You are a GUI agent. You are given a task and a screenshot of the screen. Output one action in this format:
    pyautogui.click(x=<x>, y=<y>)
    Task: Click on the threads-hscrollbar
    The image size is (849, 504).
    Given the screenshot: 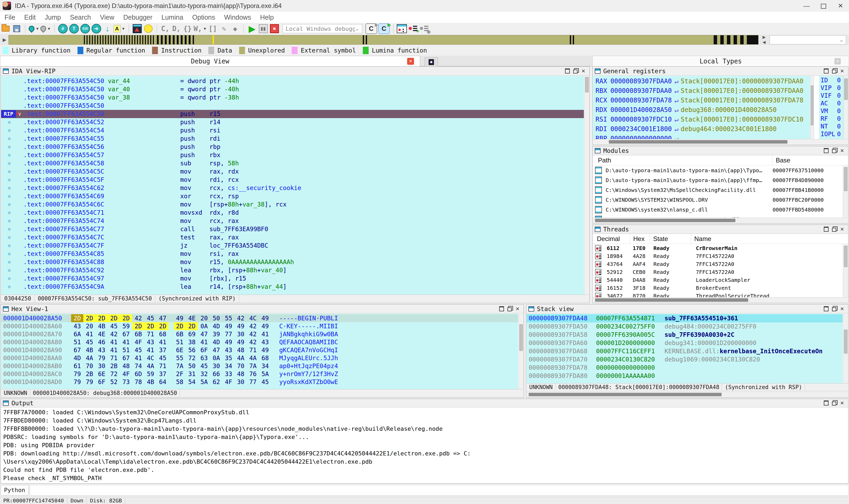 What is the action you would take?
    pyautogui.click(x=721, y=300)
    